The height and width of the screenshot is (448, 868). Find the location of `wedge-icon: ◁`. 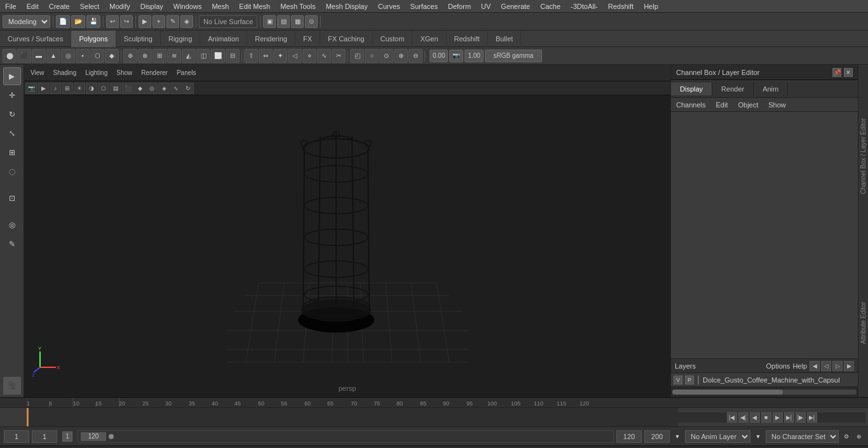

wedge-icon: ◁ is located at coordinates (295, 56).